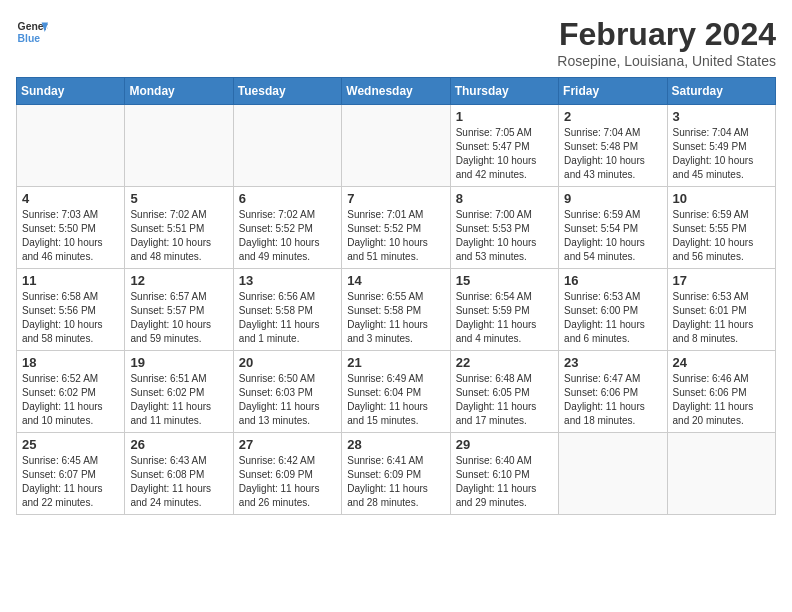  What do you see at coordinates (504, 318) in the screenshot?
I see `day-info: Sunrise: 6:54 AM Sunset: 5:59 PM Dayligh…` at bounding box center [504, 318].